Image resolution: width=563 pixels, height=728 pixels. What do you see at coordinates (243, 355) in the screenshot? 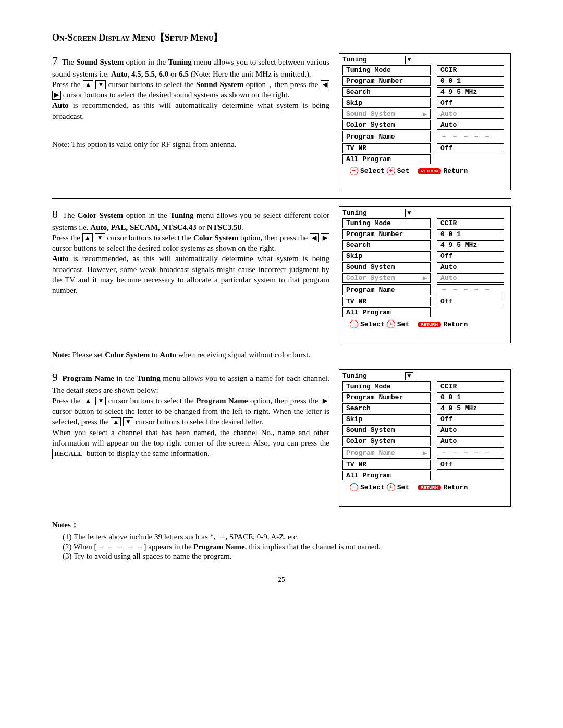
I see `t: when receiving signal without color burs…` at bounding box center [243, 355].